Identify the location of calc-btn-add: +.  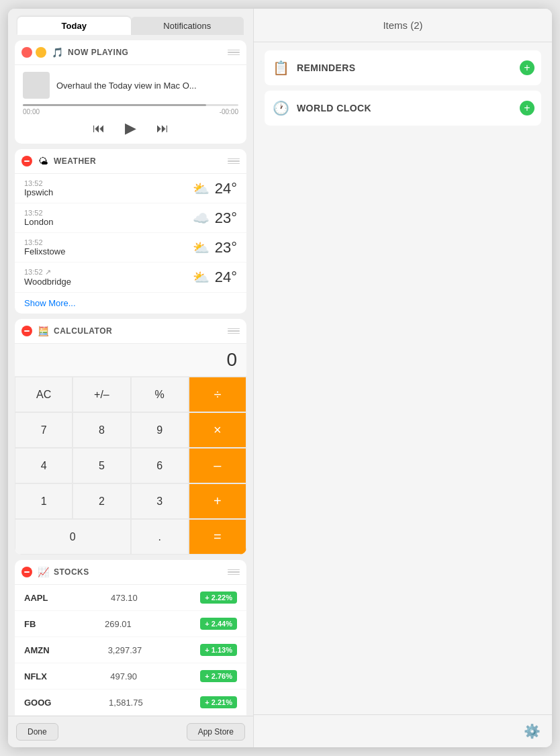
(218, 501).